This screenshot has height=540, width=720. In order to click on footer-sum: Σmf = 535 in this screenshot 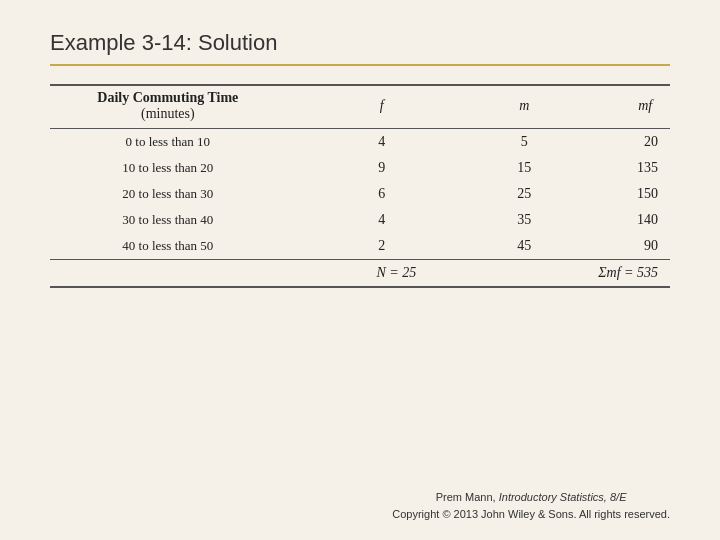, I will do `click(574, 273)`.